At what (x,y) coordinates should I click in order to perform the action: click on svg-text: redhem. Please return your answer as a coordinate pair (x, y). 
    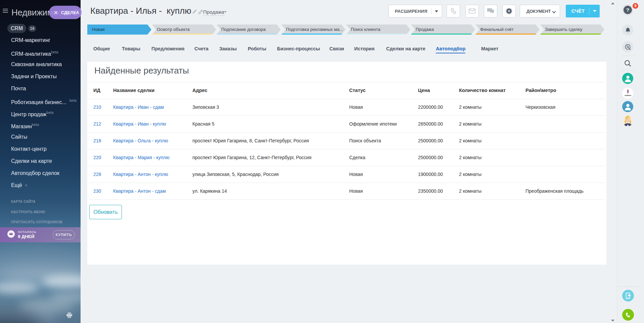
    Looking at the image, I should click on (628, 95).